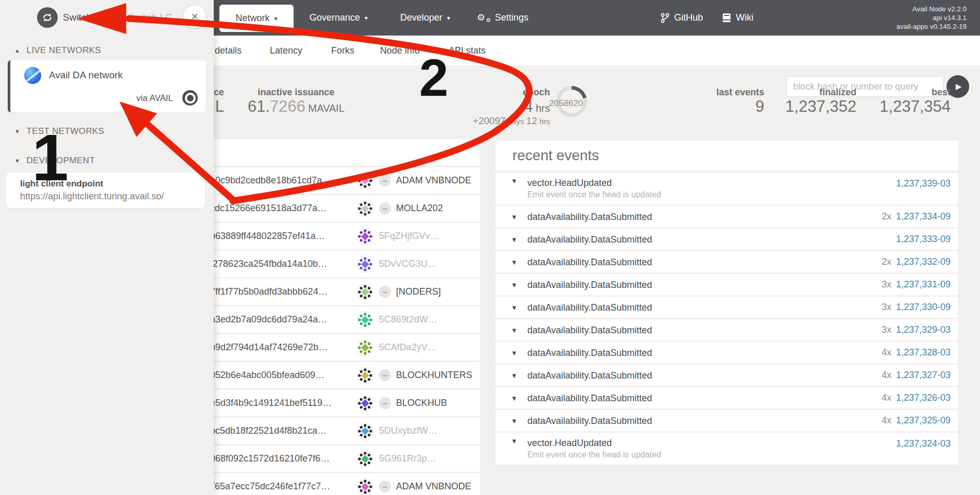  Describe the element at coordinates (923, 183) in the screenshot. I see `block-link: 1,237,339-03` at that location.